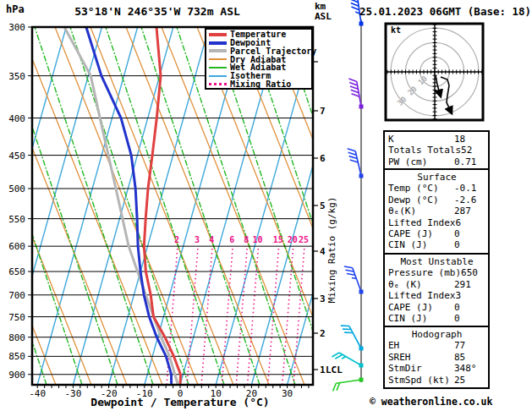  I want to click on table-section-title: Surface, so click(436, 178).